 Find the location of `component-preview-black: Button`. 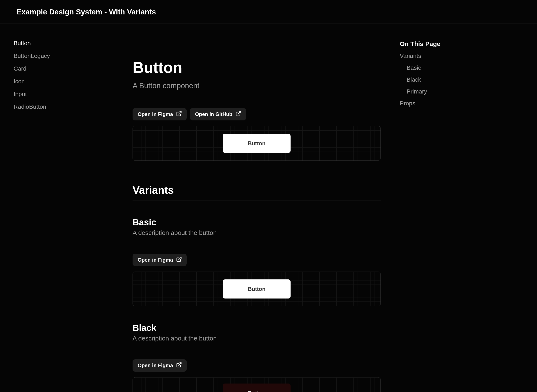

component-preview-black: Button is located at coordinates (257, 384).